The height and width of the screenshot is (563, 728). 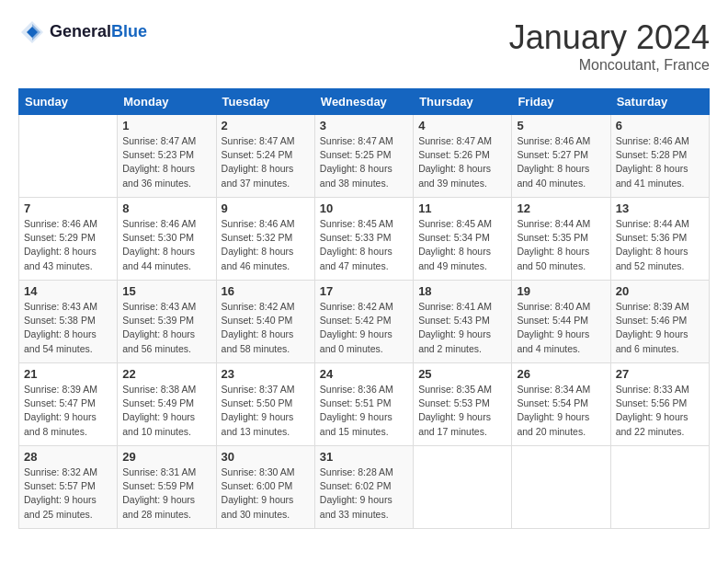 I want to click on calendar-cell: 29Sunrise: 8:31 AM Sunset: 5:59 PM Dayli…, so click(x=167, y=488).